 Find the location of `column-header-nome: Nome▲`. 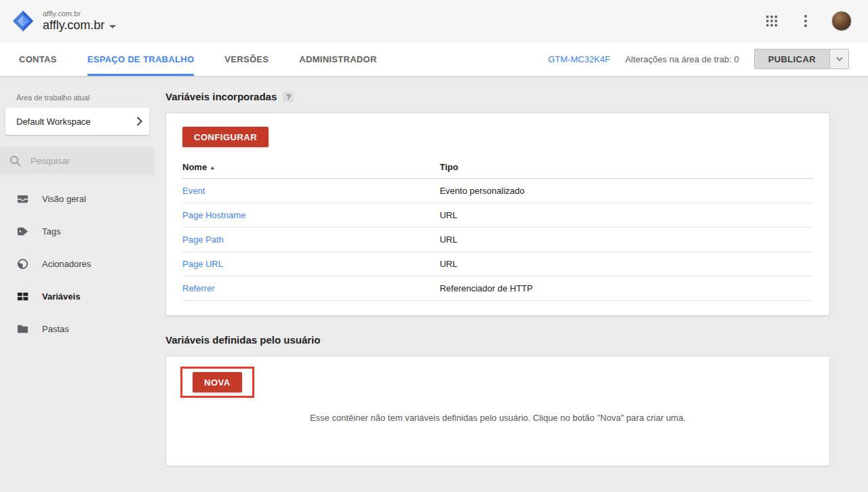

column-header-nome: Nome▲ is located at coordinates (311, 167).